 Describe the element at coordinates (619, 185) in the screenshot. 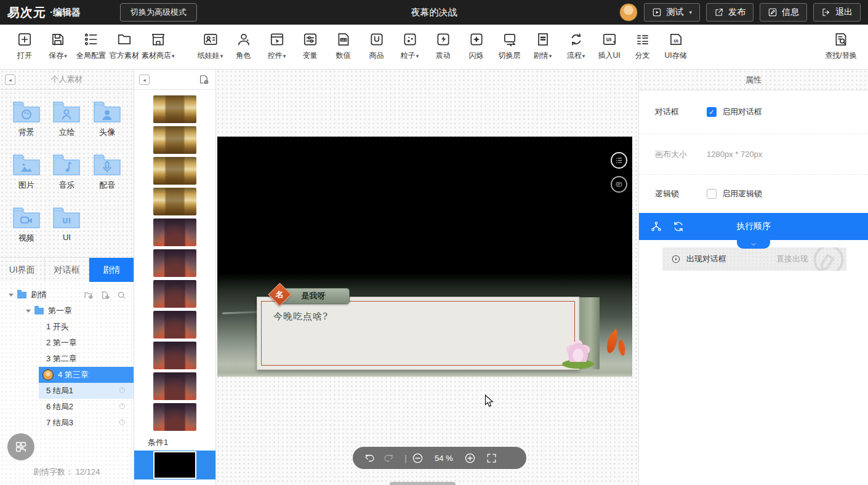

I see `game-stamp-button` at that location.